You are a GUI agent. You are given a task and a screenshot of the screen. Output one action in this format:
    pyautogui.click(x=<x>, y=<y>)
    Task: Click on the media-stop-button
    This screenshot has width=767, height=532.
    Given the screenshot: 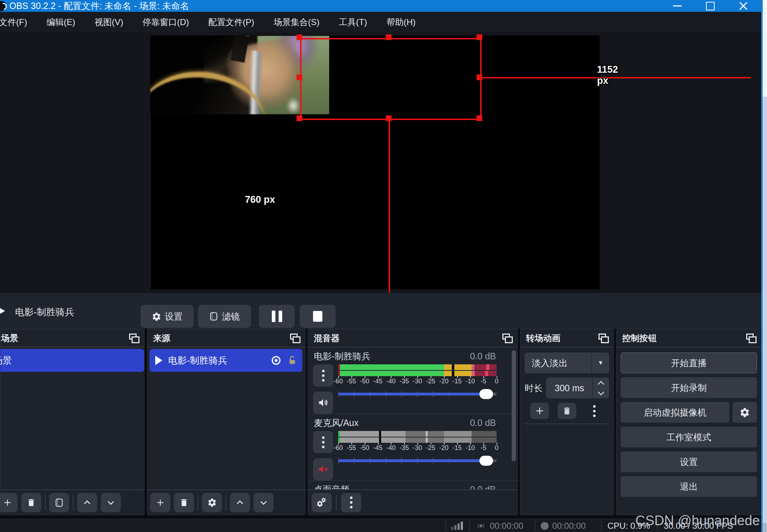 What is the action you would take?
    pyautogui.click(x=318, y=316)
    